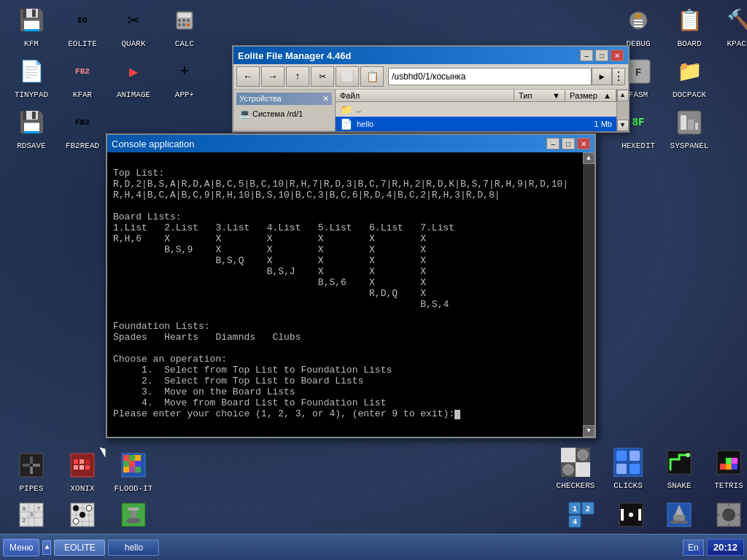  I want to click on console-board-row6: R,D,Q X, so click(270, 293).